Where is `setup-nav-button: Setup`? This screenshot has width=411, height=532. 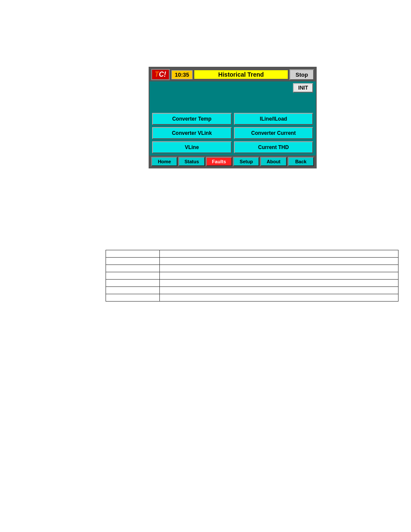
setup-nav-button: Setup is located at coordinates (246, 162).